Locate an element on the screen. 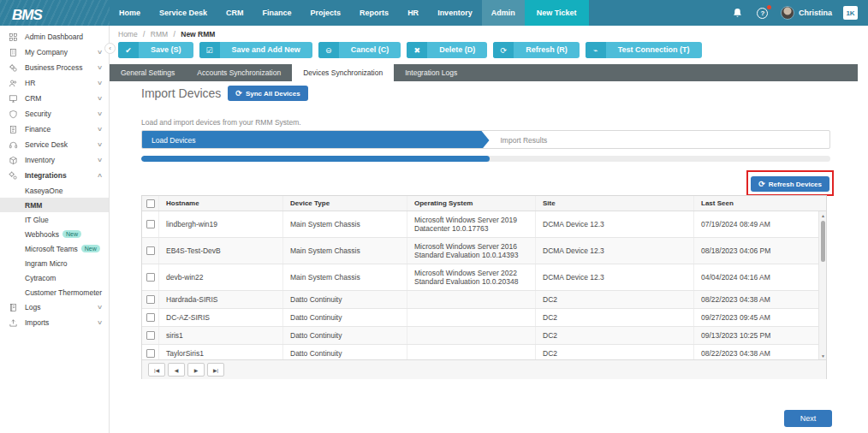 The width and height of the screenshot is (868, 433). tab-general-settings: General Settings is located at coordinates (147, 73).